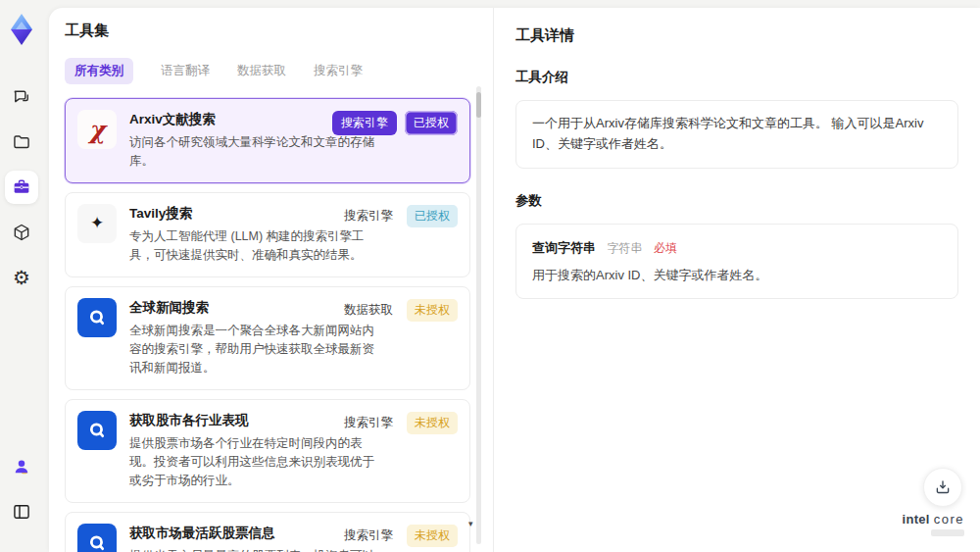 The height and width of the screenshot is (552, 980). I want to click on user-icon, so click(22, 467).